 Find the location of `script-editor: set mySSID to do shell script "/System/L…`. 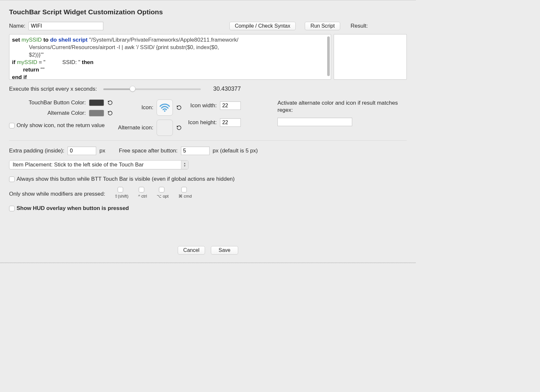

script-editor: set mySSID to do shell script "/System/L… is located at coordinates (170, 57).